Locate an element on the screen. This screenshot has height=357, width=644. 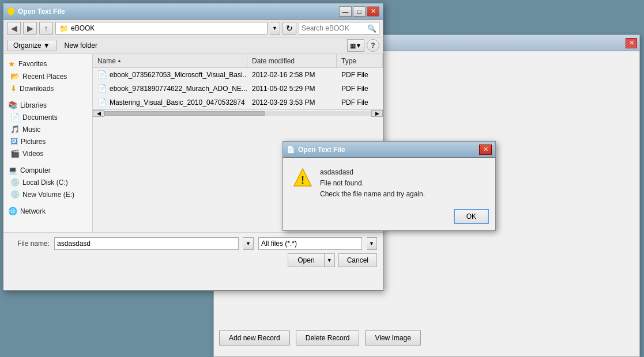
table-row: 📄 ebook_0735627053_Microsoft_Visual_Basi… is located at coordinates (238, 75).